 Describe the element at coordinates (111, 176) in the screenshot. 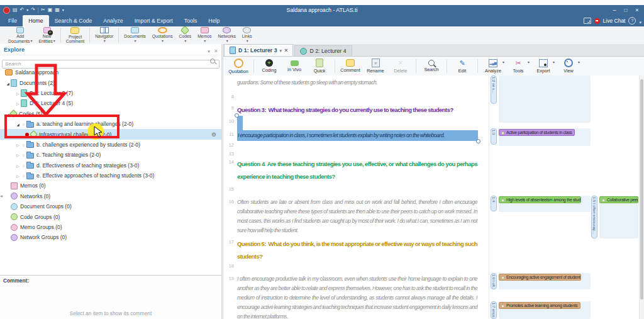

I see `tree-item: e. Effective approaches of teaching stud…` at that location.